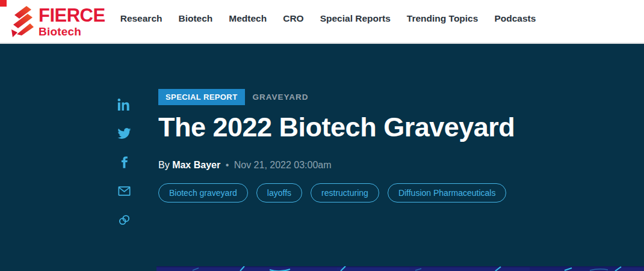  I want to click on logo-brand-text: FIERCE, so click(72, 16).